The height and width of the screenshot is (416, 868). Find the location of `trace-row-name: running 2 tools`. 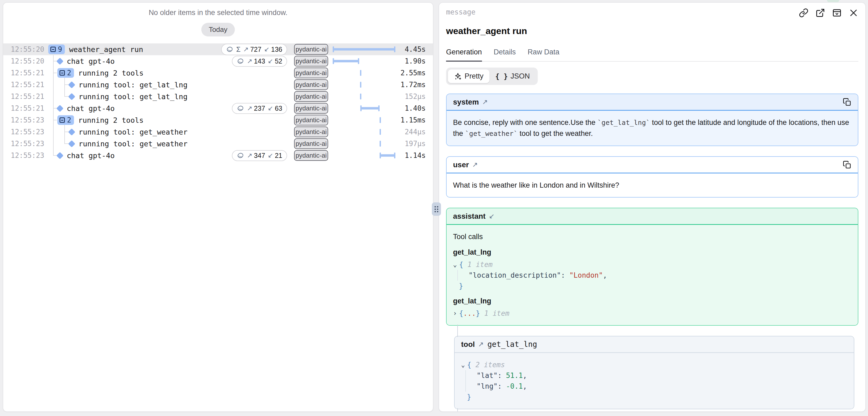

trace-row-name: running 2 tools is located at coordinates (111, 73).